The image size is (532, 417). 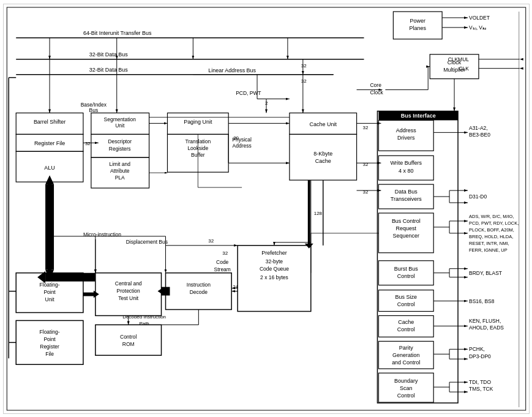 I want to click on cache-ctrl-label2: Control, so click(x=405, y=329).